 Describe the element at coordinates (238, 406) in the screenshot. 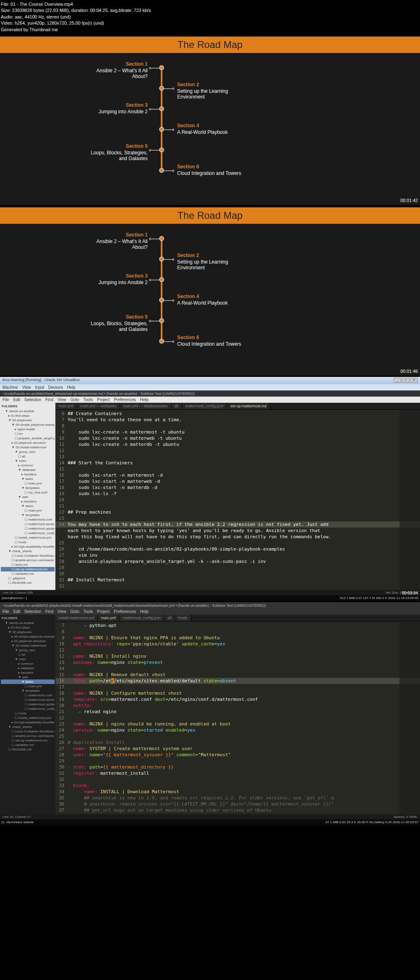

I see `tab-strip: main.ymlmain.yml — webtasksmain.yml — da…` at that location.